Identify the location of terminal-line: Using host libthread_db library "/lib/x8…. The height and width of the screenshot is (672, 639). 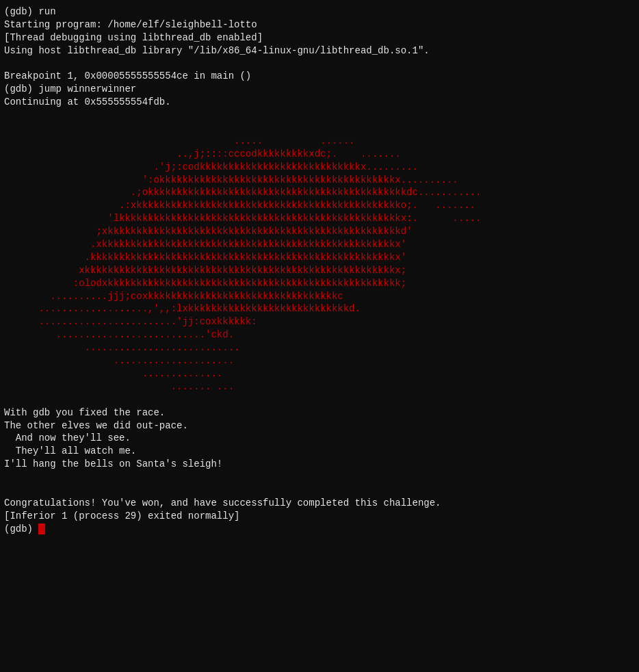
(320, 51).